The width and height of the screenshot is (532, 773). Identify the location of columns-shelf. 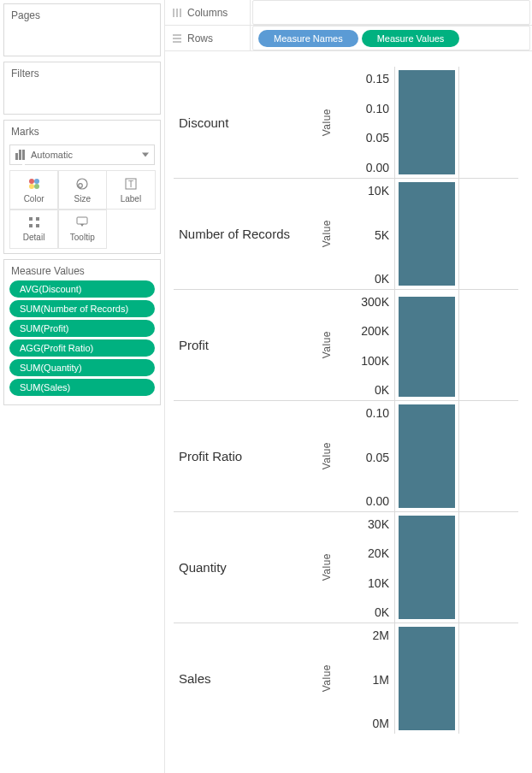
(392, 12).